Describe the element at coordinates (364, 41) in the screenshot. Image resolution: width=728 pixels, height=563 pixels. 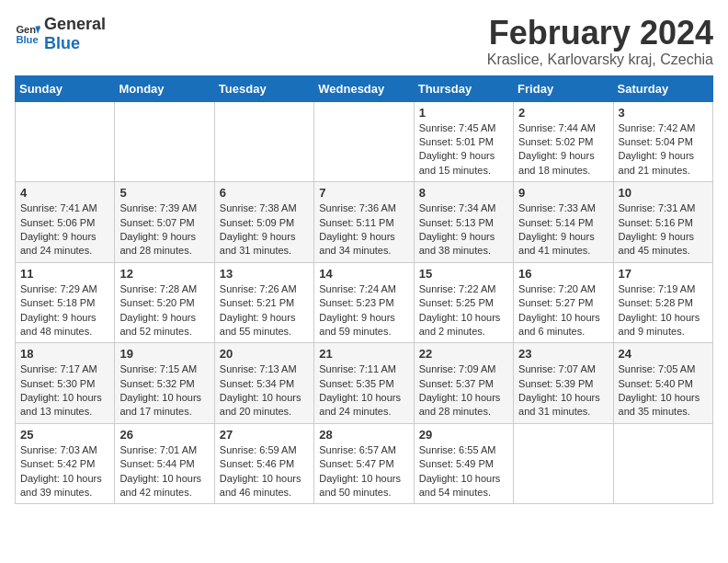
I see `page-header: Gen Blue General Blue February 2024 Kras…` at that location.